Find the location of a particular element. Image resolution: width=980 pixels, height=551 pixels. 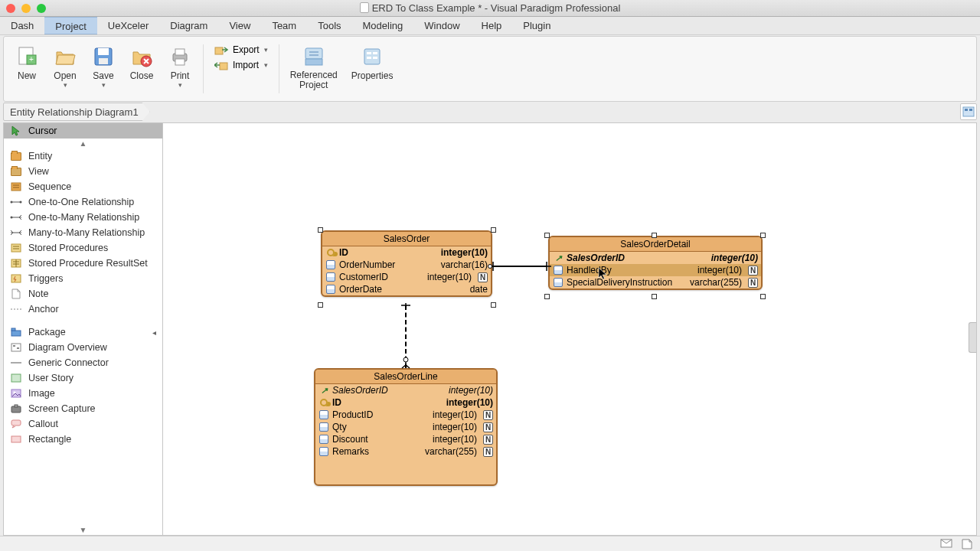

palette-screen-capture: Screen Capture is located at coordinates (83, 409).